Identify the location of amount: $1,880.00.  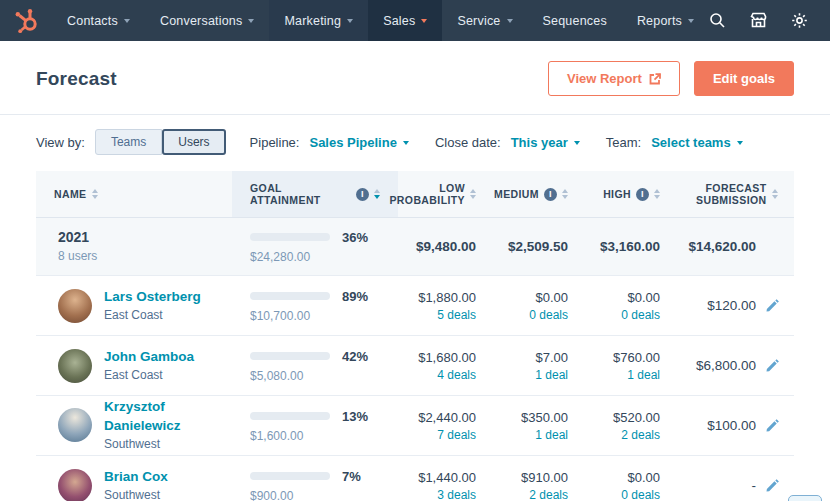
(437, 298).